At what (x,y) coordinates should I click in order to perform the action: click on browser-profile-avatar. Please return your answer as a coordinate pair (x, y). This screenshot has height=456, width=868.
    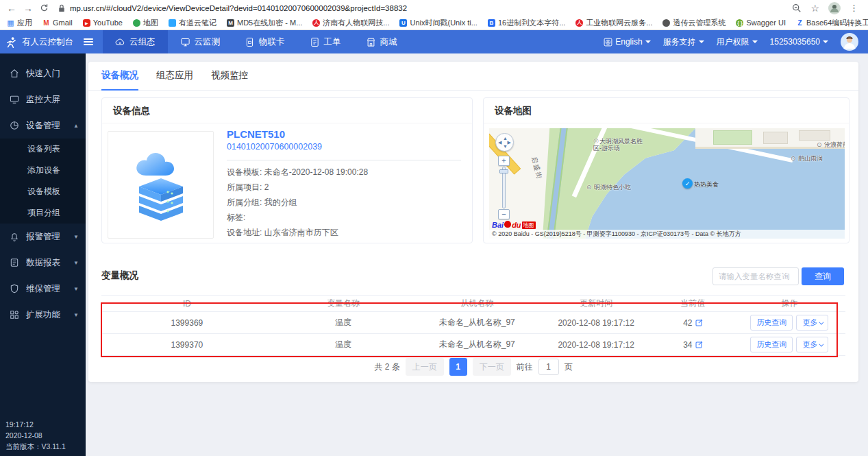
    Looking at the image, I should click on (834, 8).